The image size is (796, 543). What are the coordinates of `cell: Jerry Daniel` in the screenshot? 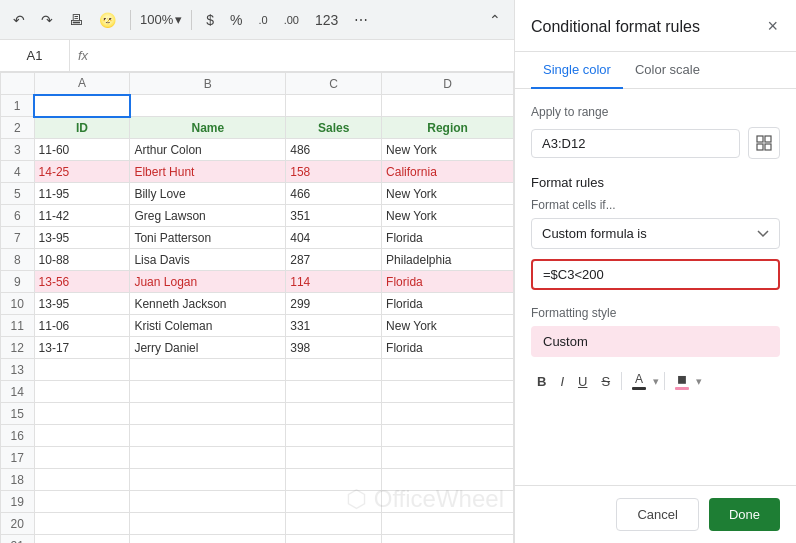 It's located at (208, 348).